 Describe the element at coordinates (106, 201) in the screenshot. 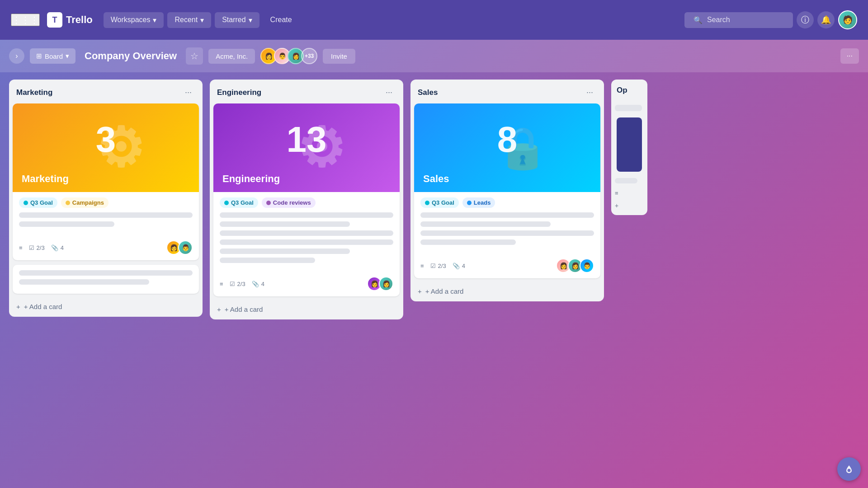

I see `column-cards-marketing: ⚙ 3 Marketing Q3 Goal Campaign` at that location.